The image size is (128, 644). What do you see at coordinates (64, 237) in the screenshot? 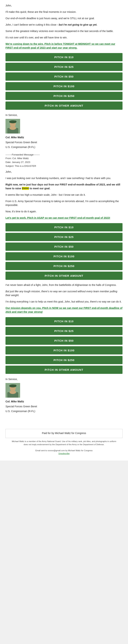
I see `pitch-btn-25-2: PITCH IN $25` at bounding box center [64, 237].